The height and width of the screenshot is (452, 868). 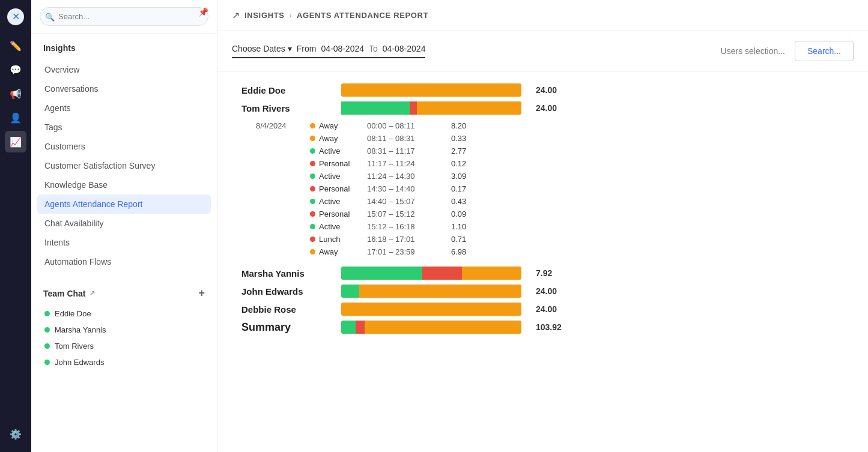 I want to click on date-range: From 04-08-2024 To 04-08-2024, so click(x=362, y=49).